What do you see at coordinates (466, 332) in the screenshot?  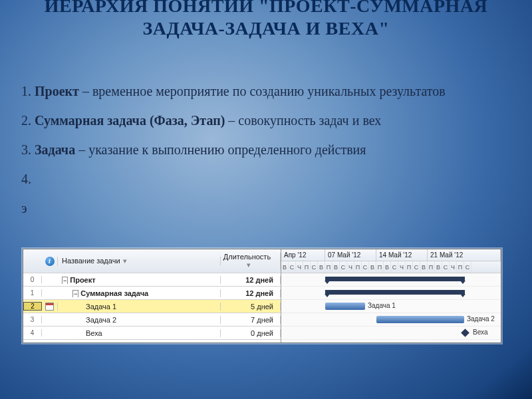 I see `gantt-milestone` at bounding box center [466, 332].